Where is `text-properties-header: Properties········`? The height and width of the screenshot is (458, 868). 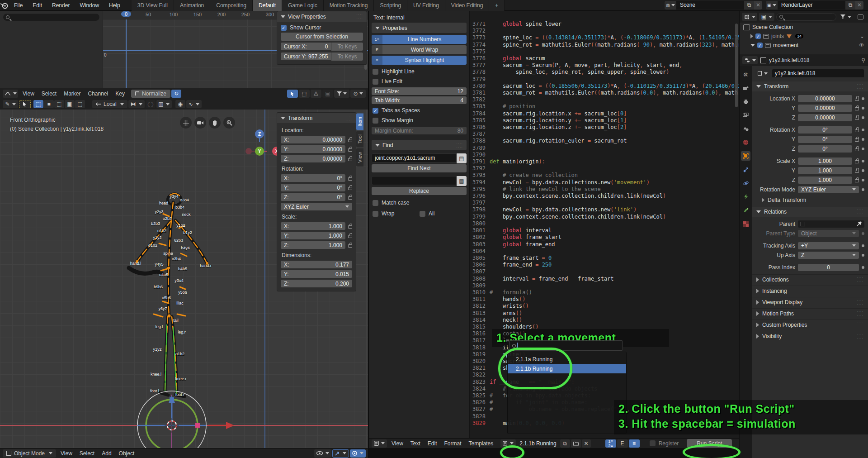 text-properties-header: Properties········ is located at coordinates (419, 28).